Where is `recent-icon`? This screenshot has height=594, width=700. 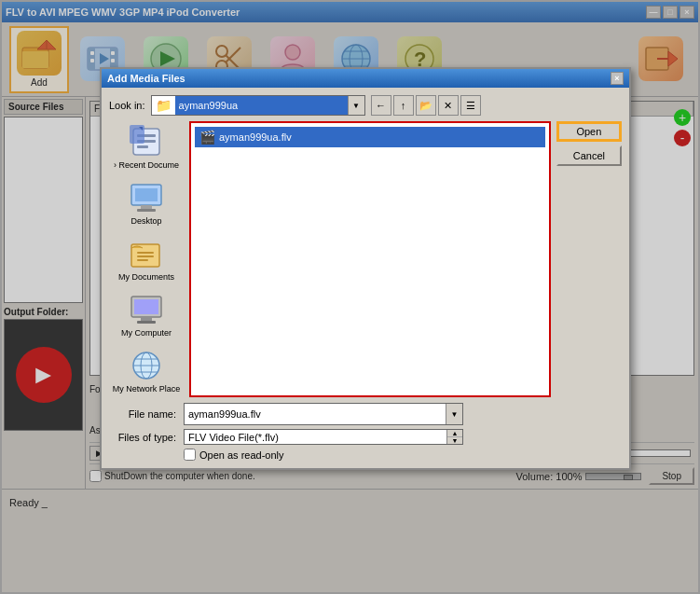
recent-icon is located at coordinates (146, 142).